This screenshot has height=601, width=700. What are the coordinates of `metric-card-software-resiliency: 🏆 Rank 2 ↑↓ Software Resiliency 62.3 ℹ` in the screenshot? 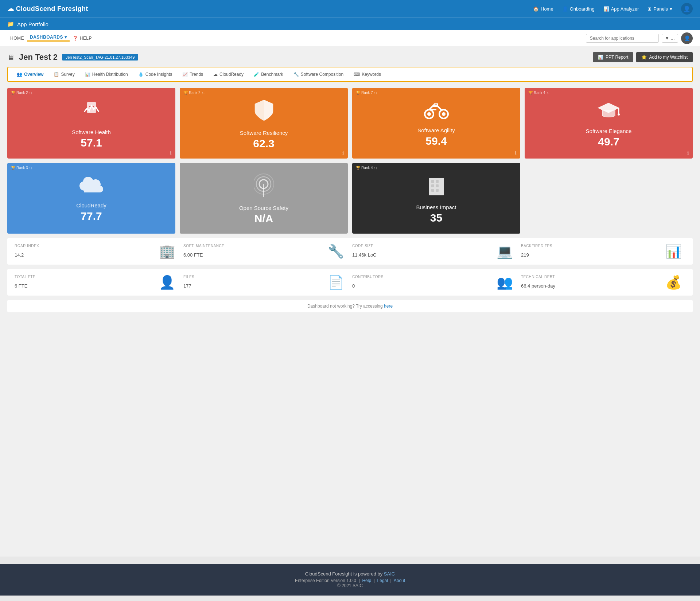 It's located at (264, 123).